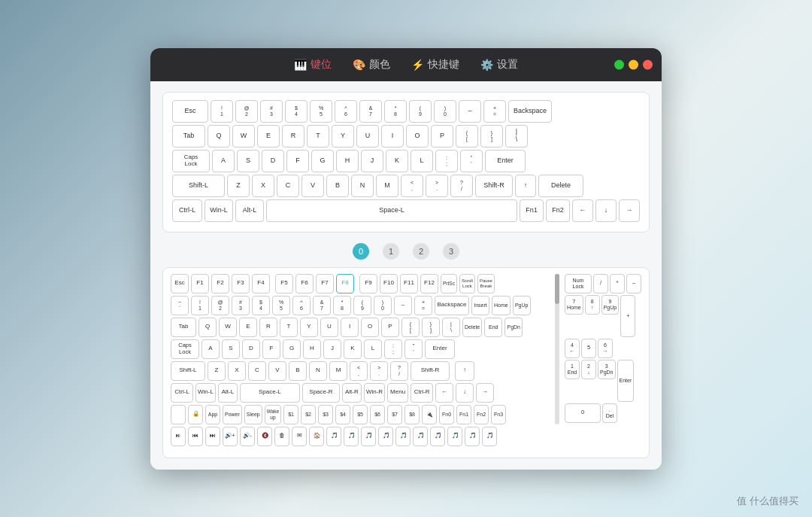 The height and width of the screenshot is (517, 812). Describe the element at coordinates (440, 349) in the screenshot. I see `key2-enter: Enter` at that location.